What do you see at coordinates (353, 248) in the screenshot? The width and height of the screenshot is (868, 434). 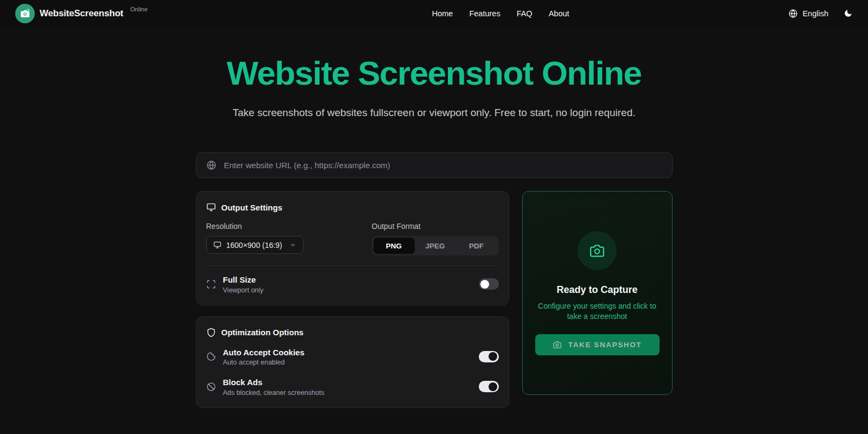 I see `output-settings-card: Output Settings Resolution 160` at bounding box center [353, 248].